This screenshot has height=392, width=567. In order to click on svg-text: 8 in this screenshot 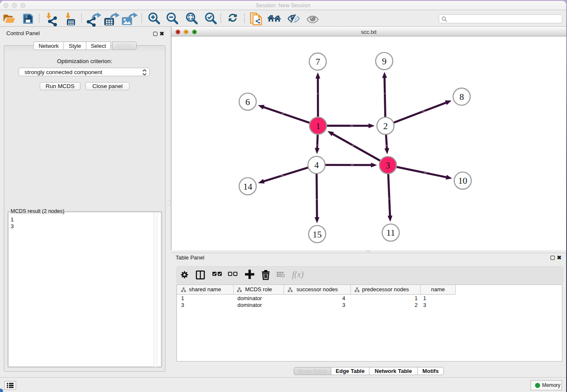, I will do `click(462, 97)`.